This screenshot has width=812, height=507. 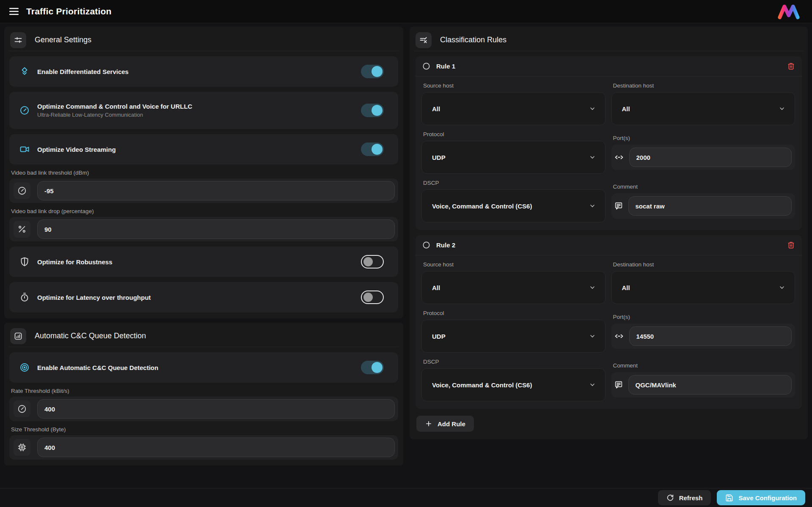 What do you see at coordinates (427, 245) in the screenshot?
I see `circle-icon` at bounding box center [427, 245].